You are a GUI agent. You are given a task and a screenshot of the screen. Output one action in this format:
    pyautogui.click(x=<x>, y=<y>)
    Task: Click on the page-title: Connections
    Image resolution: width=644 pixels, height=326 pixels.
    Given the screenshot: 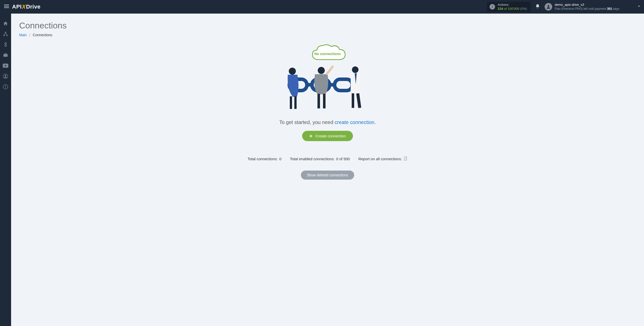 What is the action you would take?
    pyautogui.click(x=328, y=26)
    